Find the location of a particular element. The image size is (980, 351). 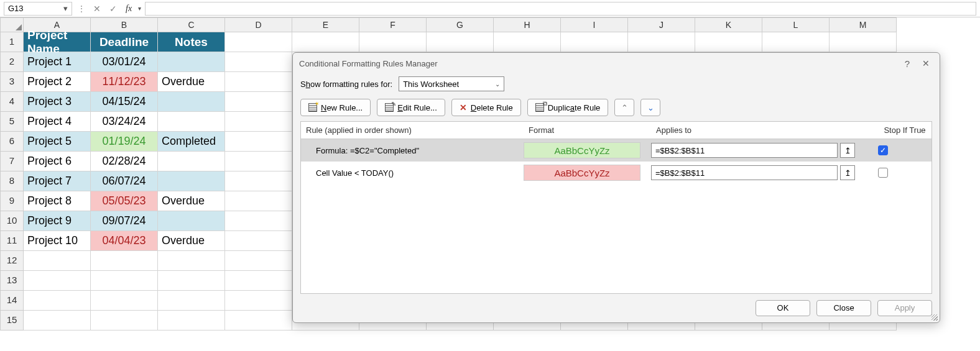

col-header-E: E is located at coordinates (326, 25).